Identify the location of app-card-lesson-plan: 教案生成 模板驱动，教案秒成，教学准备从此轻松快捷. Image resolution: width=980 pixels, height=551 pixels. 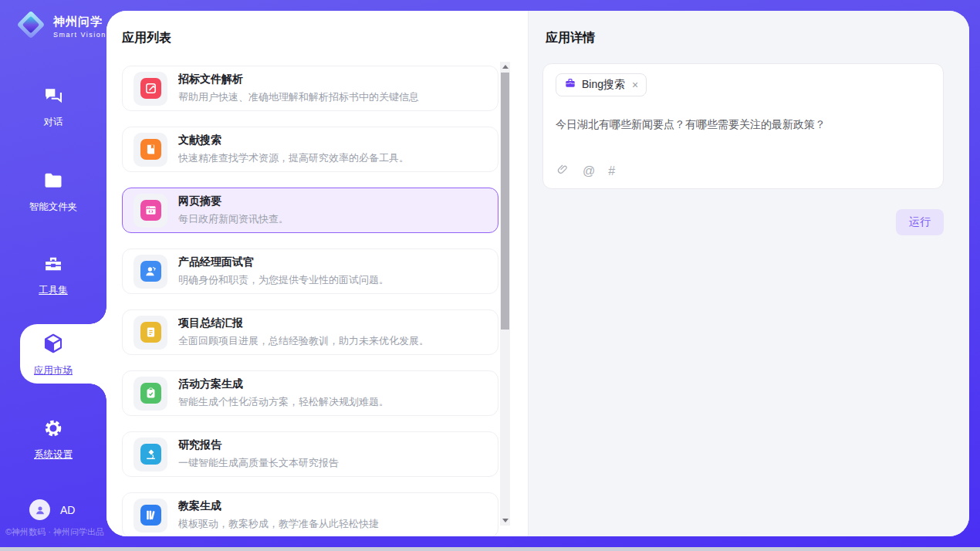
(310, 514).